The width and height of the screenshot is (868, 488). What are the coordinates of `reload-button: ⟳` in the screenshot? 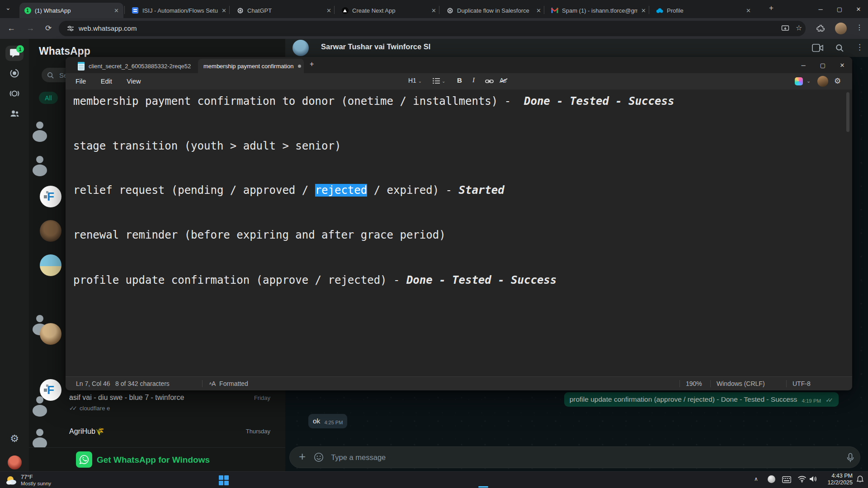 It's located at (48, 28).